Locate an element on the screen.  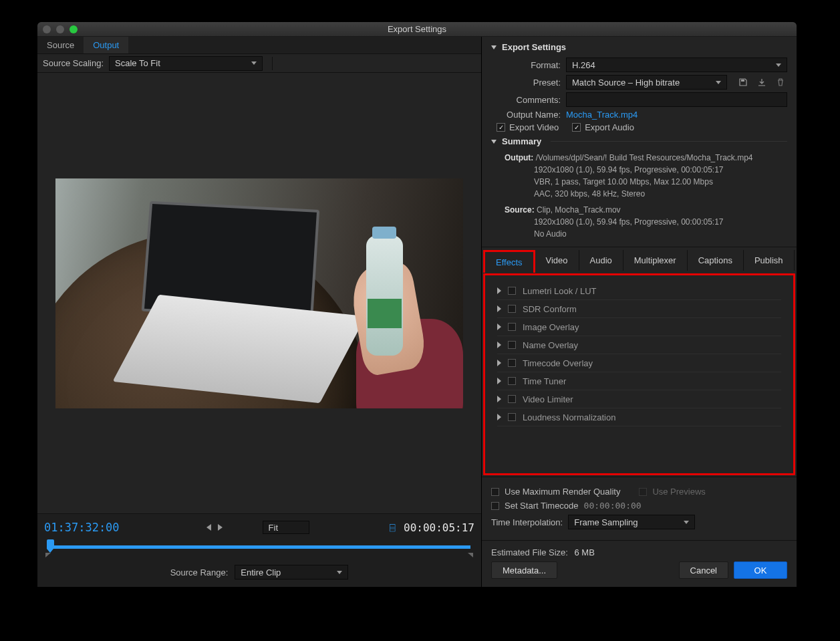
format-dropdown: H.264 is located at coordinates (676, 65).